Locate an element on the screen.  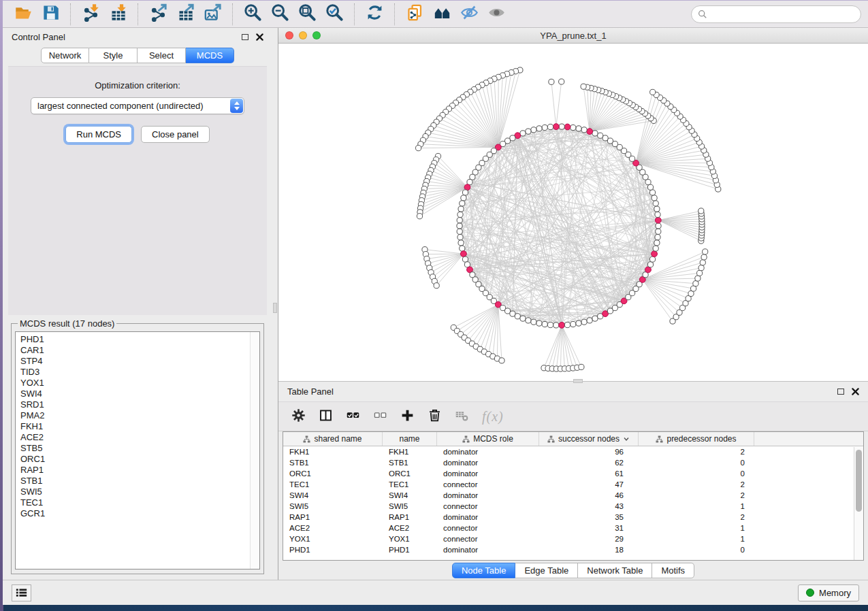
search-box is located at coordinates (776, 14).